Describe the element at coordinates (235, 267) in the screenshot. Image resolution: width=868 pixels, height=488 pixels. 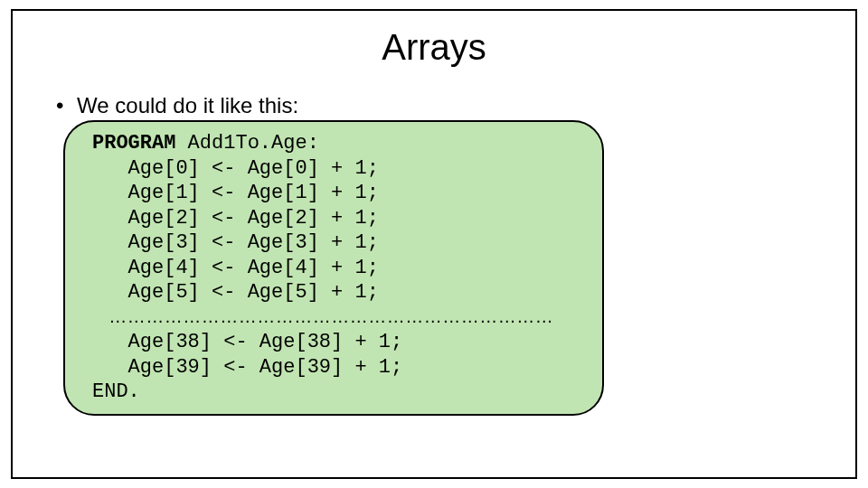
I see `code-line: Age[4] <- Age[4] + 1;` at that location.